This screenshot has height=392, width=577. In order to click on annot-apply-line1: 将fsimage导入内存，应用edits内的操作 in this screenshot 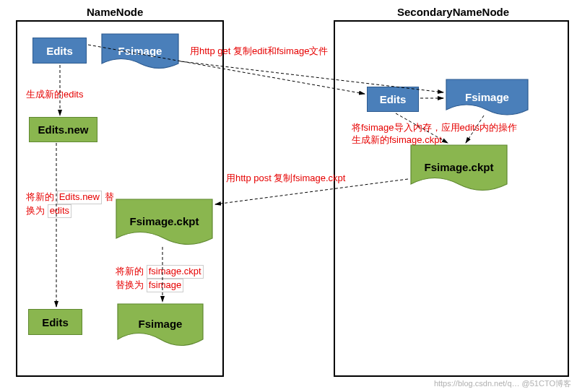, I will do `click(435, 127)`.